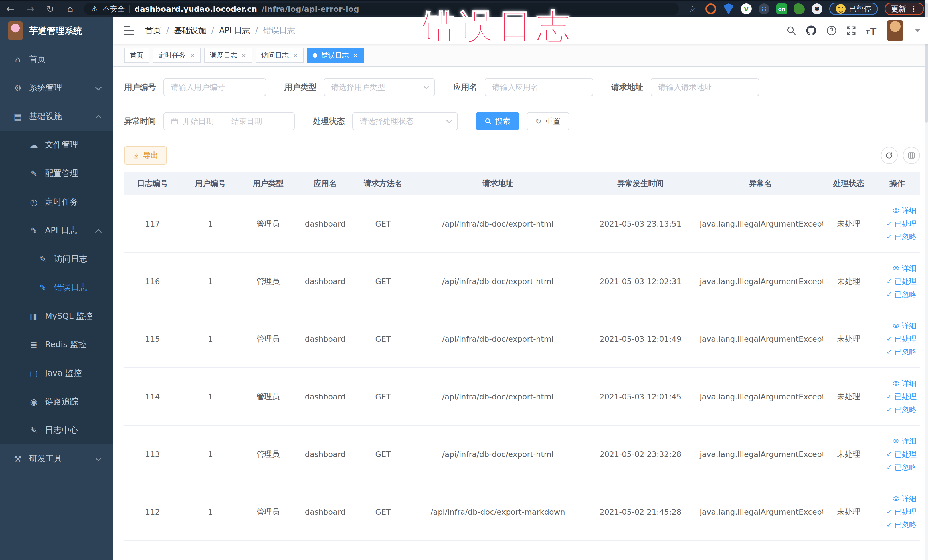 The width and height of the screenshot is (928, 560). Describe the element at coordinates (56, 259) in the screenshot. I see `sidebar-item-访问日志: ✎访问日志` at that location.